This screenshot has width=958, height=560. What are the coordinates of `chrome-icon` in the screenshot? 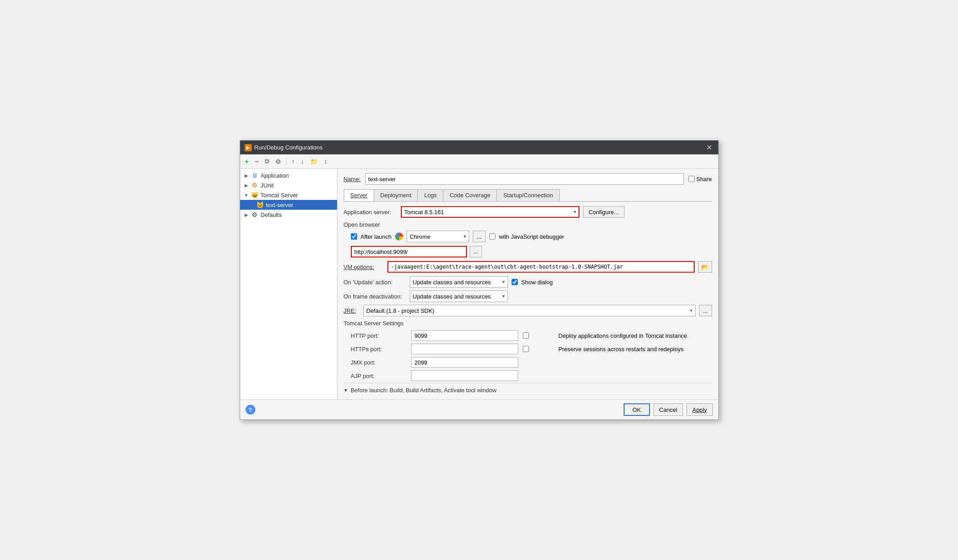 It's located at (399, 236).